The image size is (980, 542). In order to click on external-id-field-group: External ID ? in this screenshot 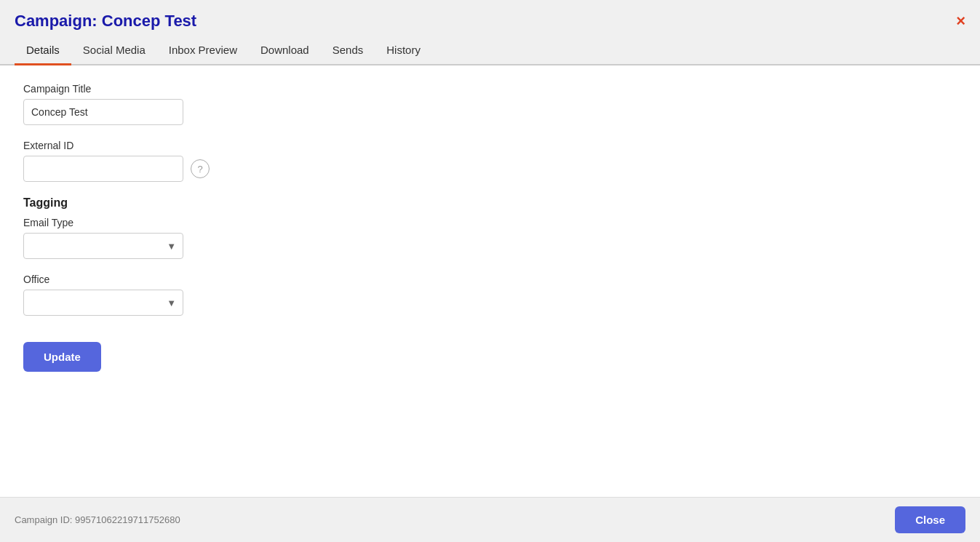, I will do `click(490, 161)`.